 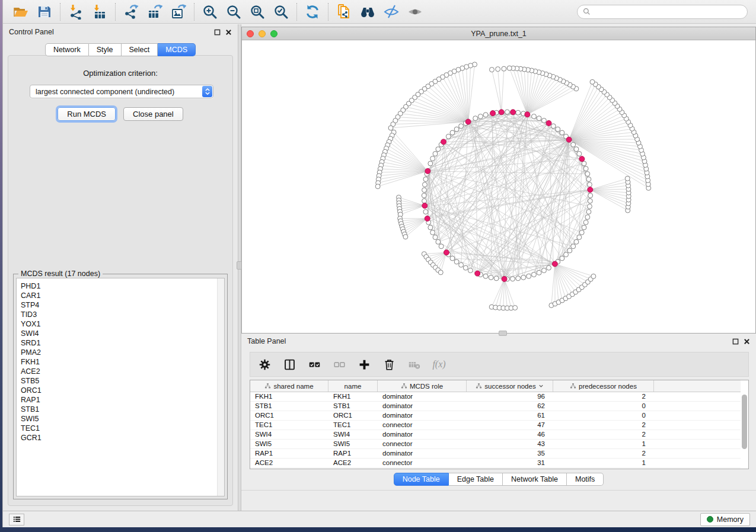 I want to click on deselect-all-button, so click(x=339, y=365).